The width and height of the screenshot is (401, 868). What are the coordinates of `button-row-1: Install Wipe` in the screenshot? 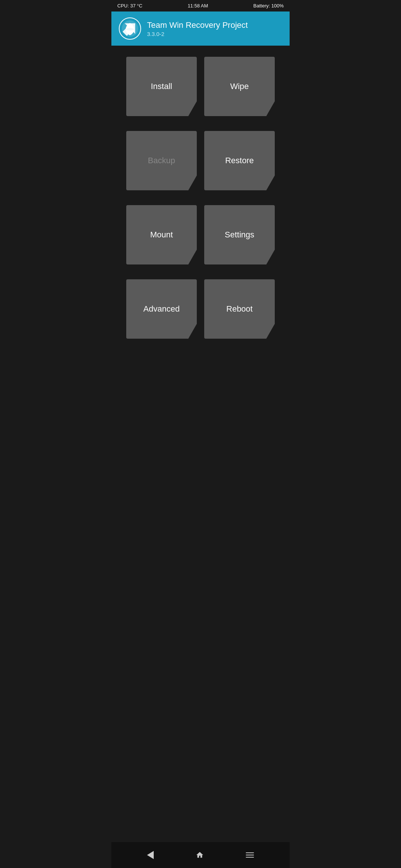 It's located at (200, 86).